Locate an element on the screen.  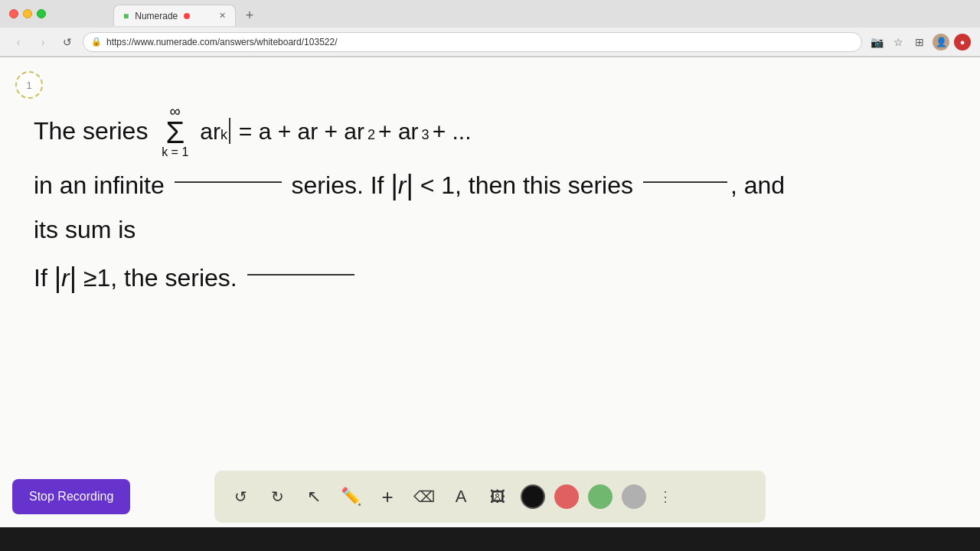
tab-favicon-icon: ■ is located at coordinates (126, 16).